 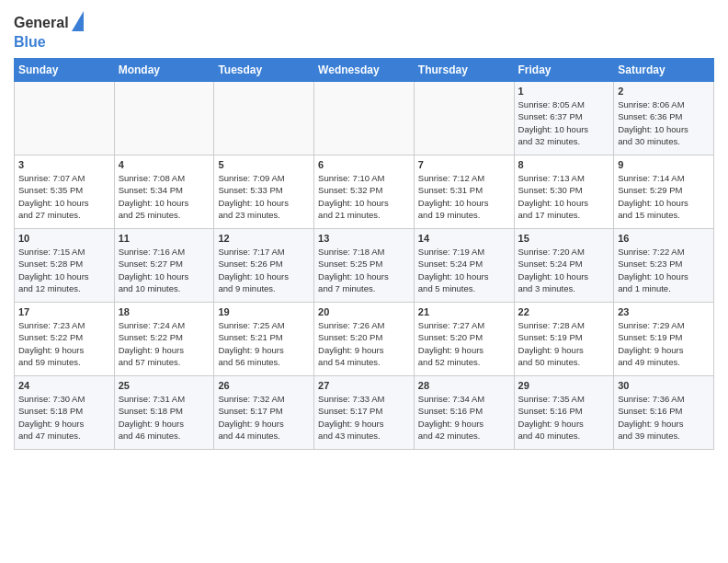 What do you see at coordinates (463, 413) in the screenshot?
I see `day-cell: 28Sunrise: 7:34 AM Sunset: 5:16 PM Dayli…` at bounding box center [463, 413].